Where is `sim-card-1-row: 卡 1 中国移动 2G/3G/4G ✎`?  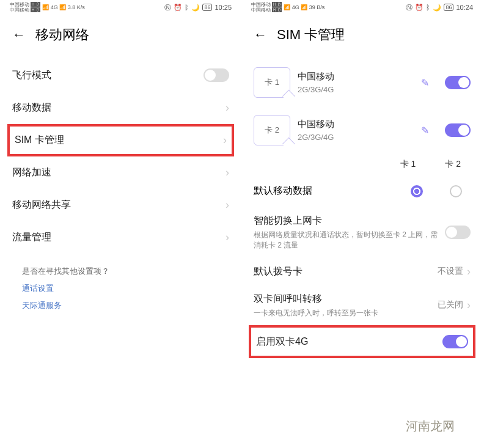
sim-card-1-row: 卡 1 中国移动 2G/3G/4G ✎ is located at coordinates (362, 83).